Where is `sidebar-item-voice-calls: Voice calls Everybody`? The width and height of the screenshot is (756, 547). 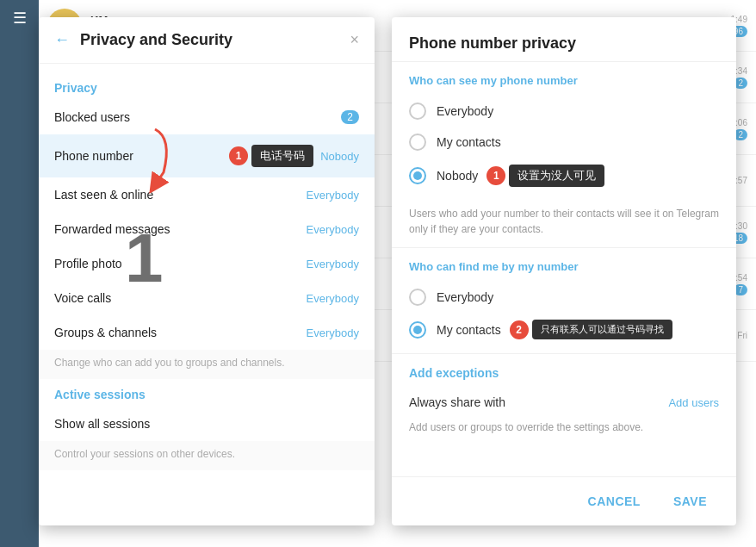
sidebar-item-voice-calls: Voice calls Everybody is located at coordinates (207, 298).